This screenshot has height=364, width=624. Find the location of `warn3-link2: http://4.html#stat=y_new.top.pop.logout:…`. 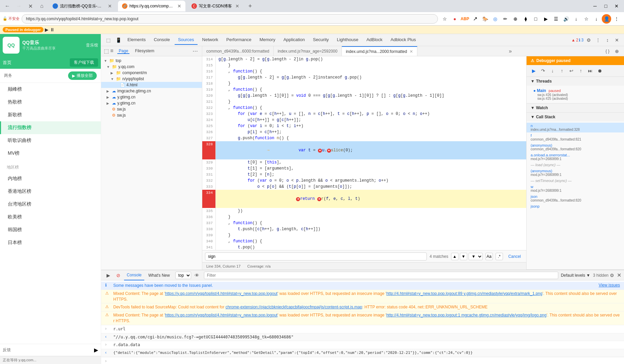

warn3-link2: http://4.html#stat=y_new.top.pop.logout:… is located at coordinates (467, 315).